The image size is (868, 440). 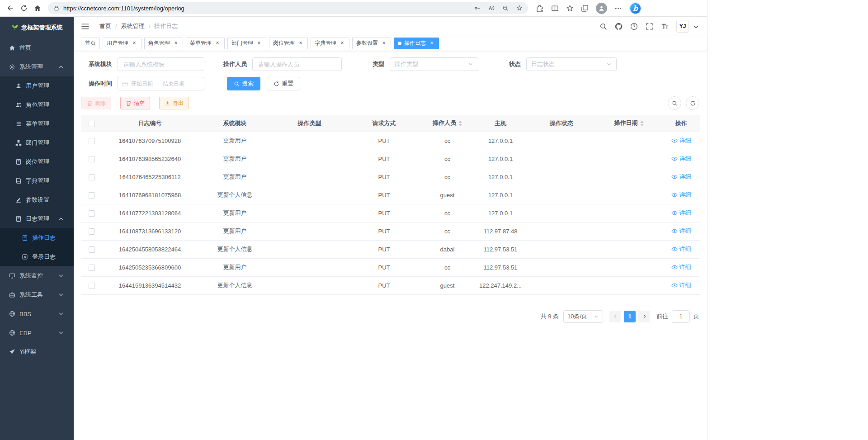 What do you see at coordinates (330, 43) in the screenshot?
I see `tab-dict-mgmt: 字典管理×` at bounding box center [330, 43].